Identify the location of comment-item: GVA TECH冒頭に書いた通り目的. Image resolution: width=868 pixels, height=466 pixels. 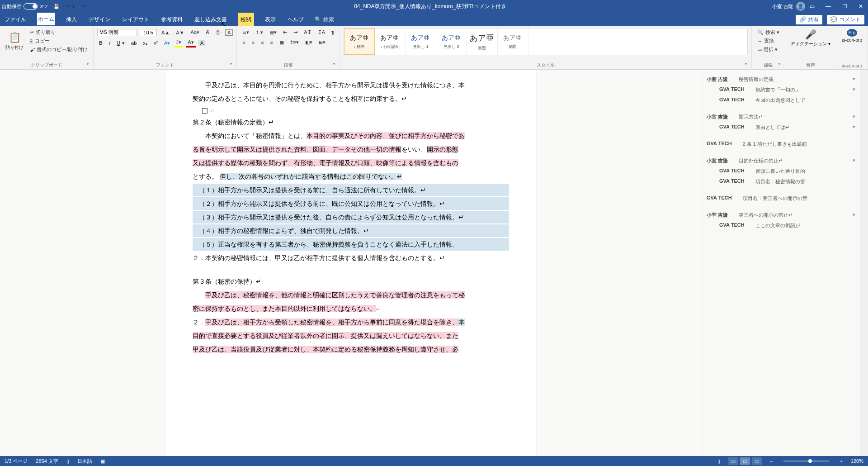
(781, 171).